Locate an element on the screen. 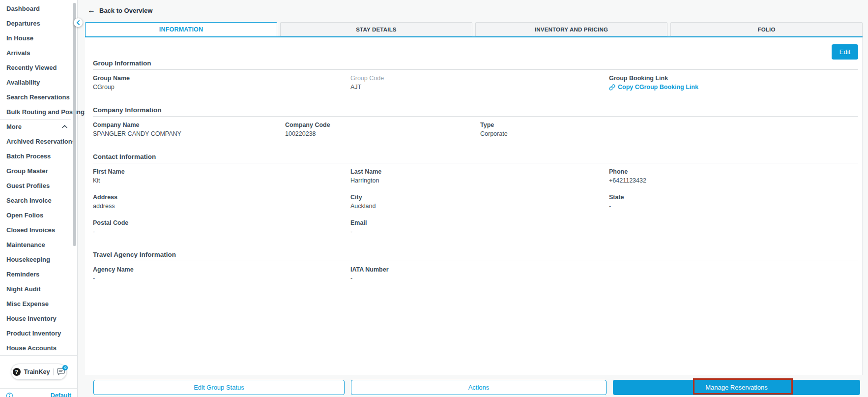  section-title: Group Information is located at coordinates (476, 63).